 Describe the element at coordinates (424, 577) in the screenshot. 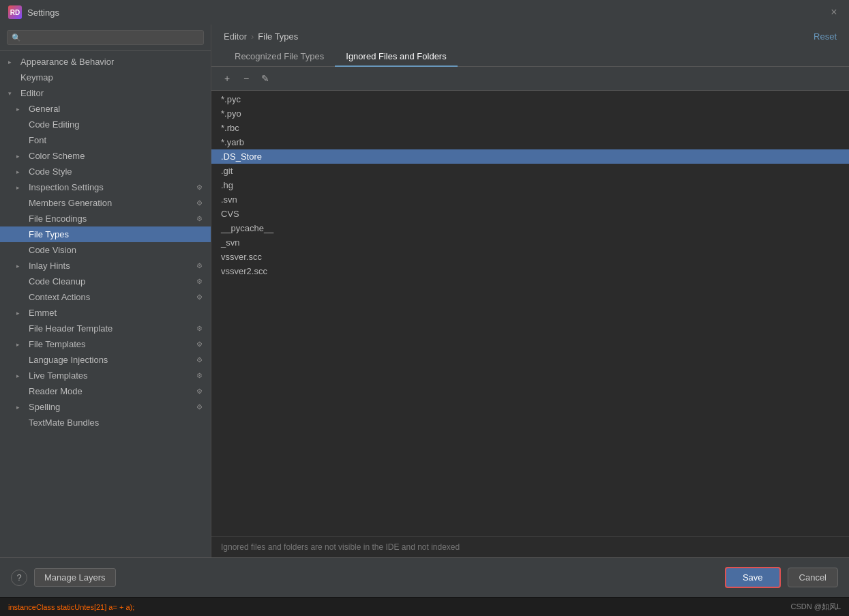

I see `bottom-bar: ? Manage Layers Save Cancel` at that location.